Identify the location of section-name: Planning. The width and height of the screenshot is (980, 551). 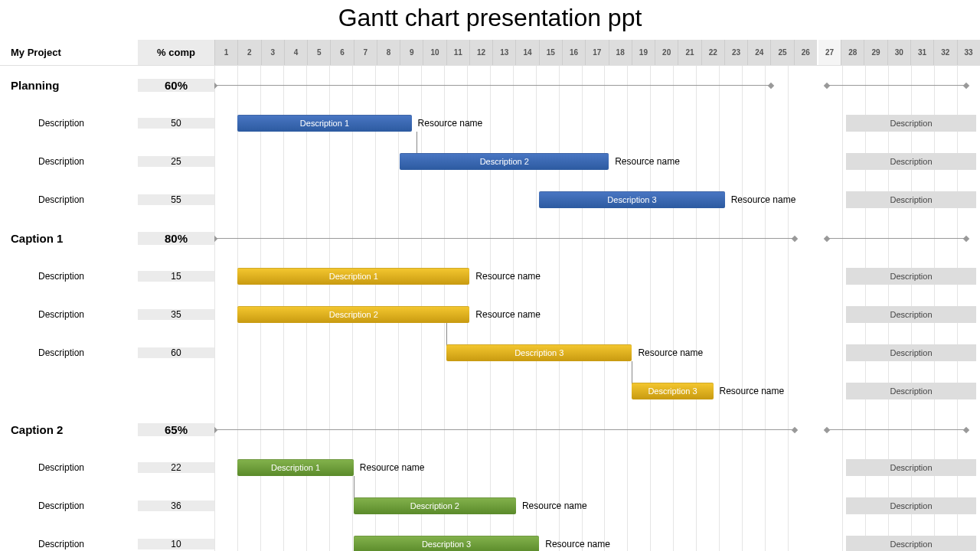
(69, 86).